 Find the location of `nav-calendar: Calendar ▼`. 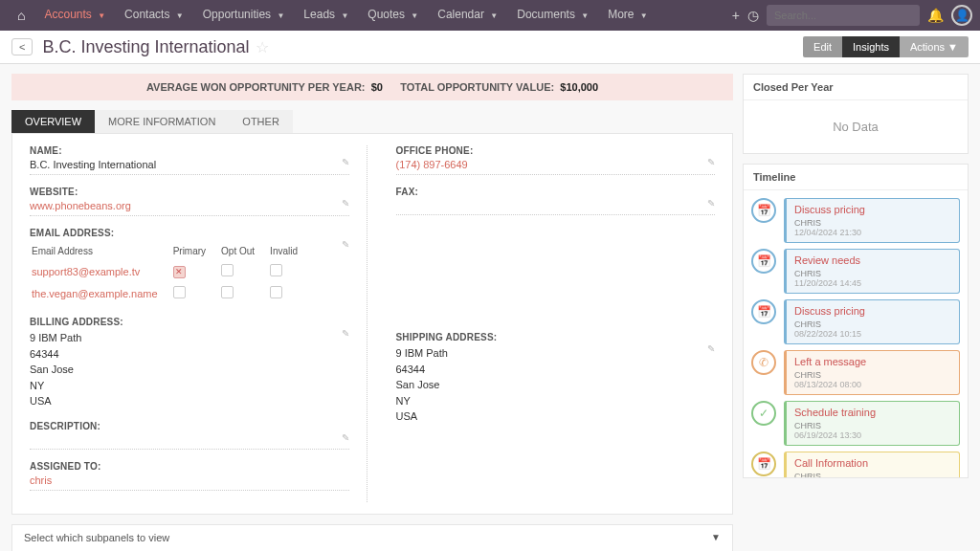

nav-calendar: Calendar ▼ is located at coordinates (467, 15).